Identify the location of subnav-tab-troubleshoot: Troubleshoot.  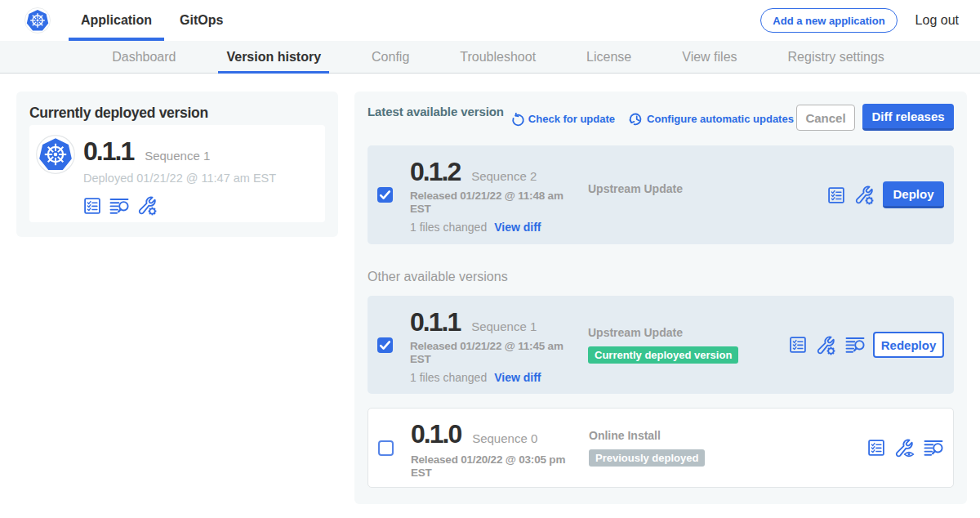
(498, 57).